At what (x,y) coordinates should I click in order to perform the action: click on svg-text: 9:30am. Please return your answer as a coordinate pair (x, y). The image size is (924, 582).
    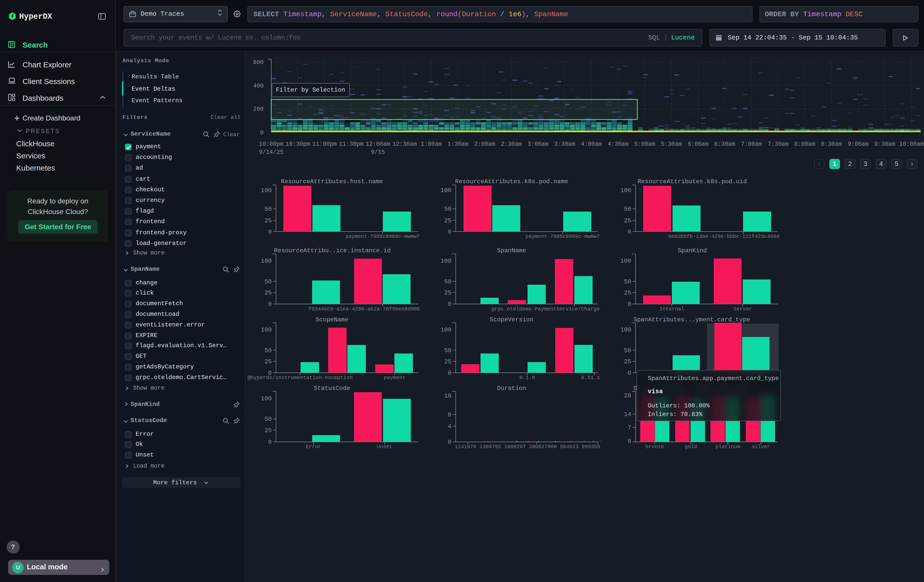
    Looking at the image, I should click on (885, 144).